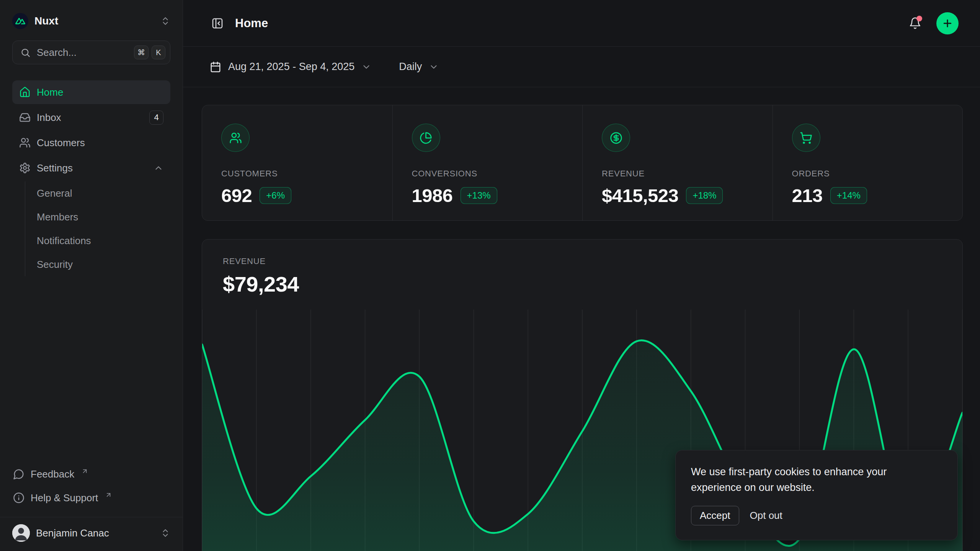 The height and width of the screenshot is (551, 980). What do you see at coordinates (766, 516) in the screenshot?
I see `optout-cookies-button: Opt out` at bounding box center [766, 516].